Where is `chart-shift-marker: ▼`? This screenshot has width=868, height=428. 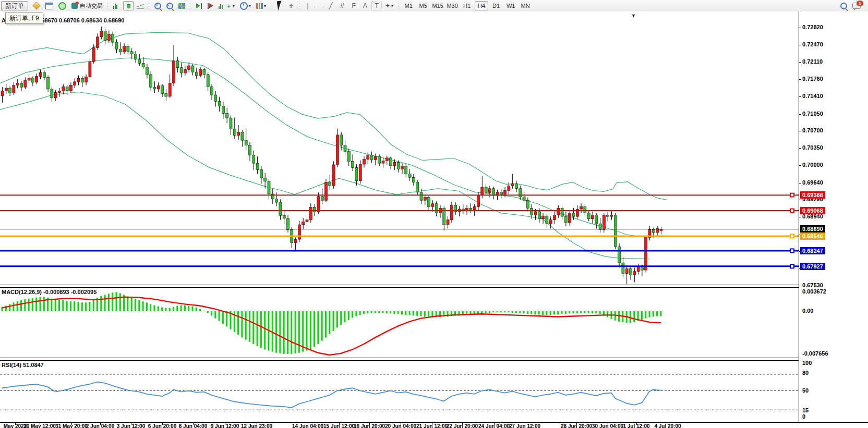 chart-shift-marker: ▼ is located at coordinates (633, 16).